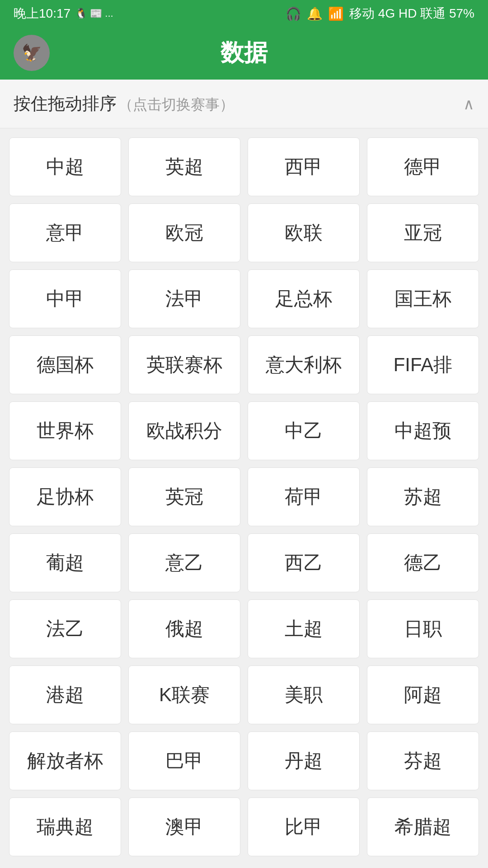  Describe the element at coordinates (65, 695) in the screenshot. I see `league-item-33: 港超` at that location.